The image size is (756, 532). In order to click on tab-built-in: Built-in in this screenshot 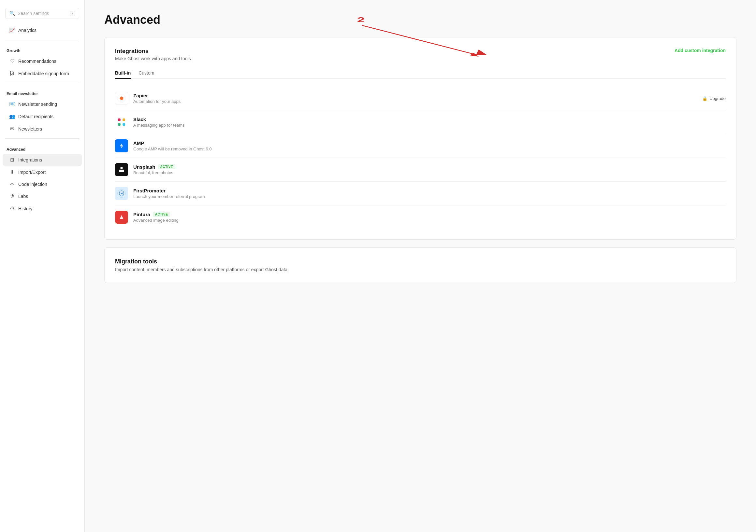, I will do `click(123, 73)`.